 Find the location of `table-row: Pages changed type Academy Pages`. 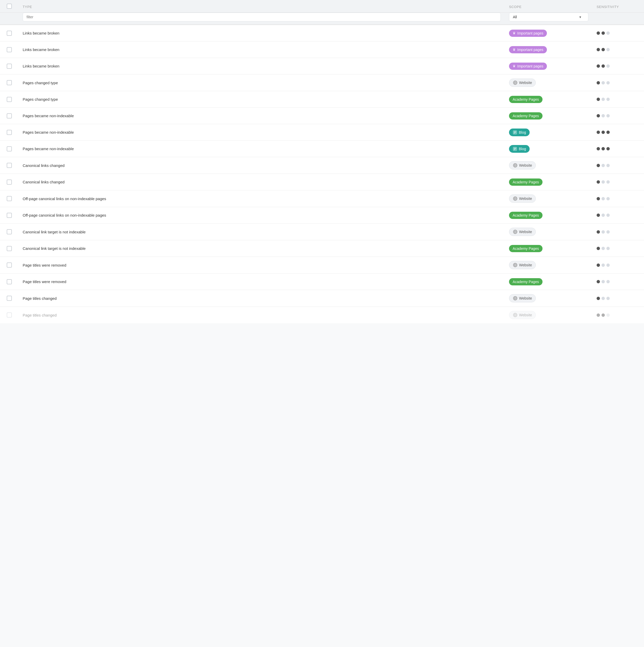

table-row: Pages changed type Academy Pages is located at coordinates (322, 99).